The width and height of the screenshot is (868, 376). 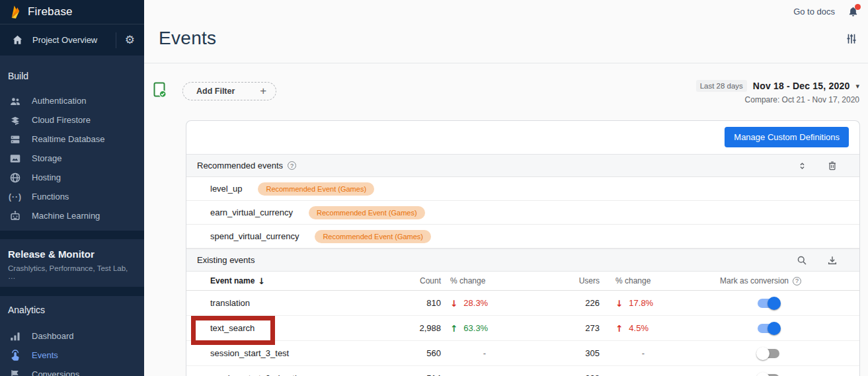 What do you see at coordinates (72, 159) in the screenshot?
I see `sidebar-item-storage: Storage` at bounding box center [72, 159].